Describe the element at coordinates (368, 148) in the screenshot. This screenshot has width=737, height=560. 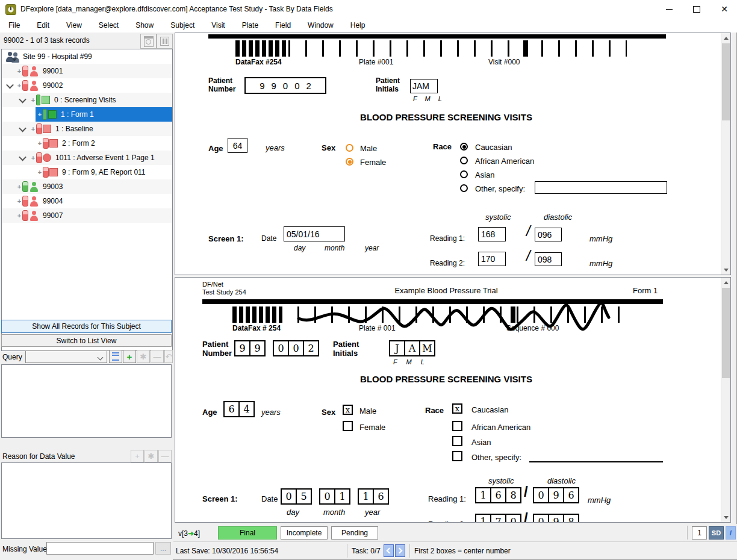
I see `sex-male-option: Male` at that location.